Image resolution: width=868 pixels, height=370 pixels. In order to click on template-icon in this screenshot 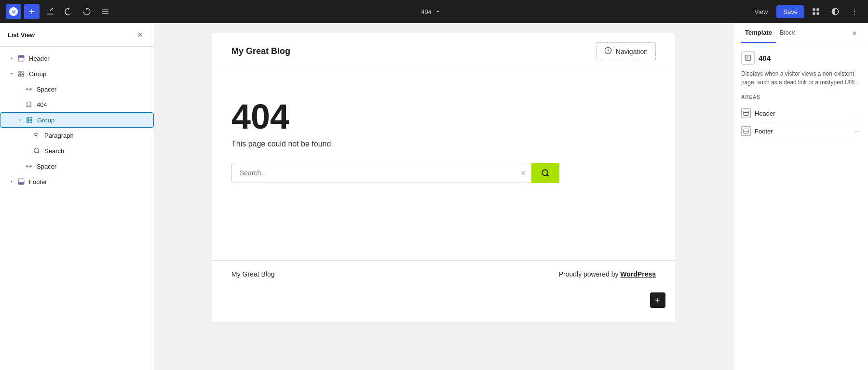, I will do `click(748, 58)`.